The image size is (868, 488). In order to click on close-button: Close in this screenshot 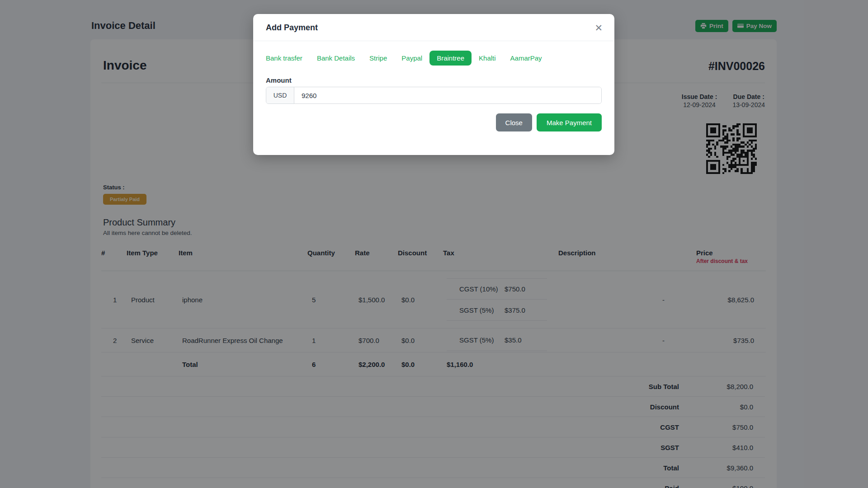, I will do `click(514, 122)`.